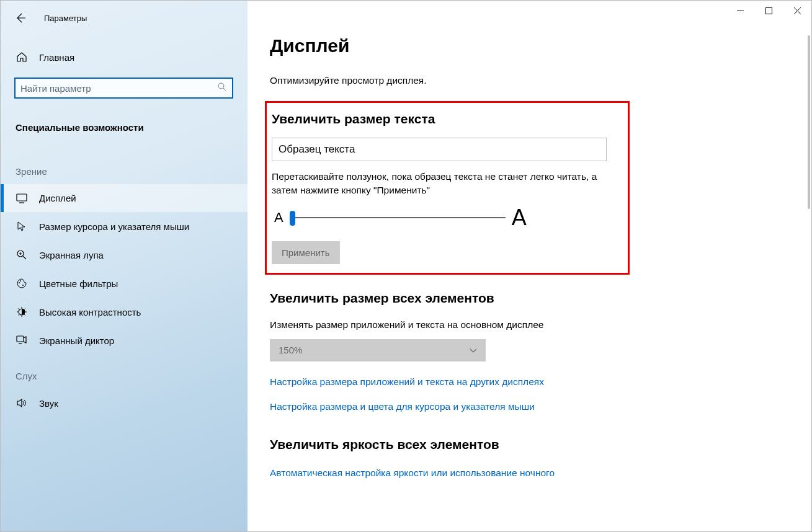  What do you see at coordinates (124, 167) in the screenshot?
I see `group-vision-label: Зрение` at bounding box center [124, 167].